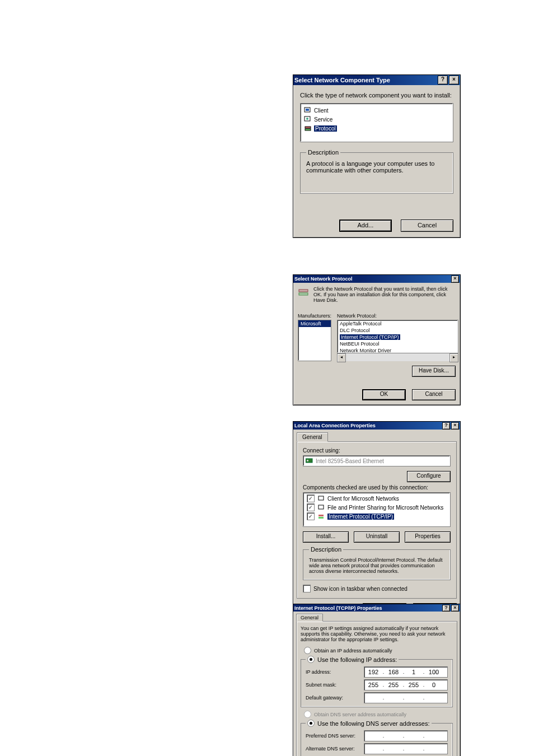 The height and width of the screenshot is (756, 534). I want to click on uninstall-button: Uninstall, so click(377, 537).